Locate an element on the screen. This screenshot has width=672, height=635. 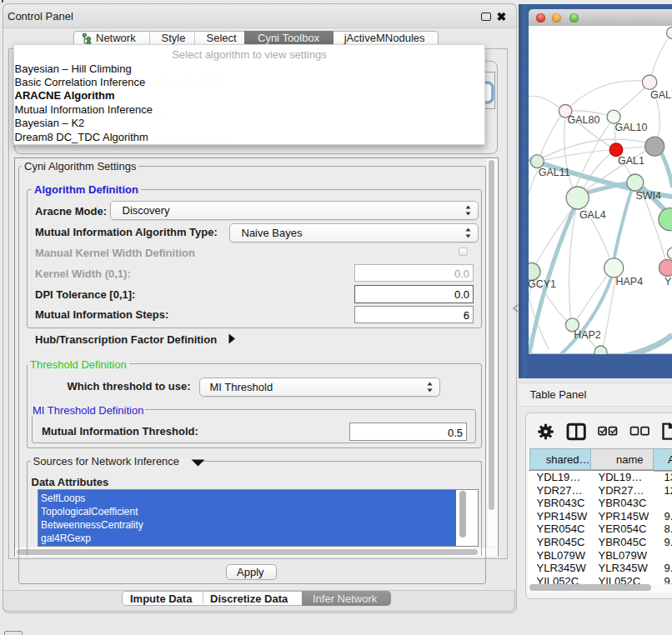
svg-text: GAL1 is located at coordinates (630, 161).